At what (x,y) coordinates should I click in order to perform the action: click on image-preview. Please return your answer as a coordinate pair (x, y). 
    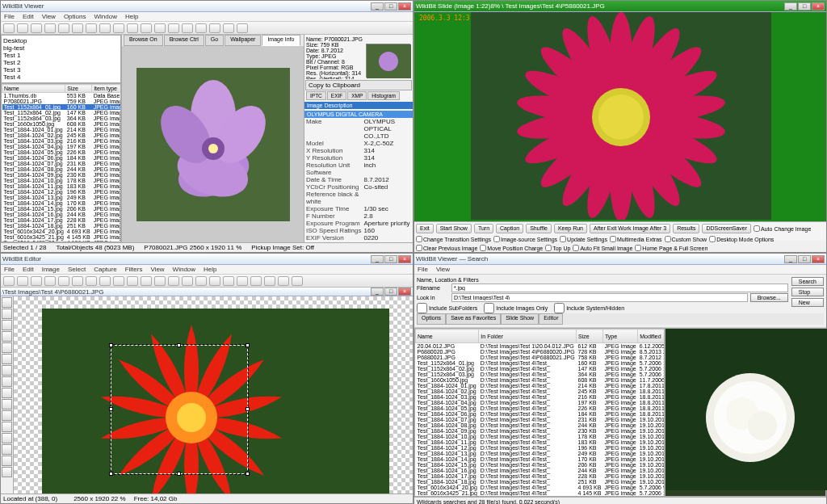
    Looking at the image, I should click on (213, 144).